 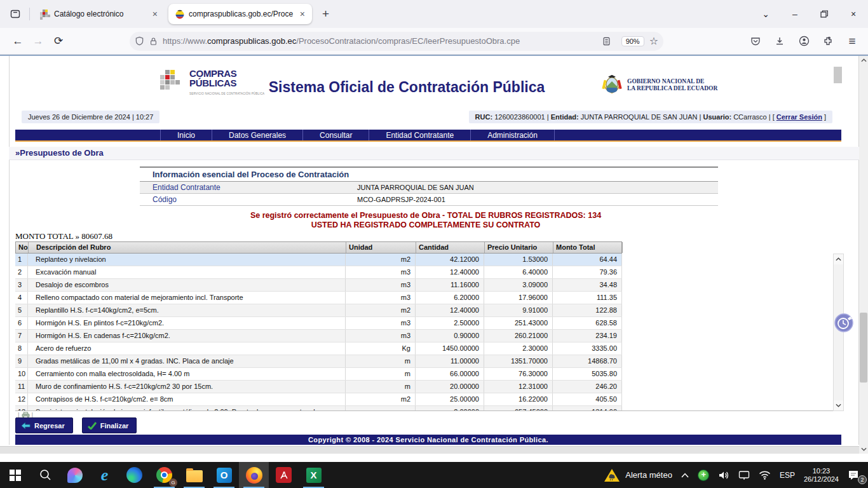 What do you see at coordinates (64, 236) in the screenshot?
I see `monto-total-label: MONTO TOTAL » 80607.68` at bounding box center [64, 236].